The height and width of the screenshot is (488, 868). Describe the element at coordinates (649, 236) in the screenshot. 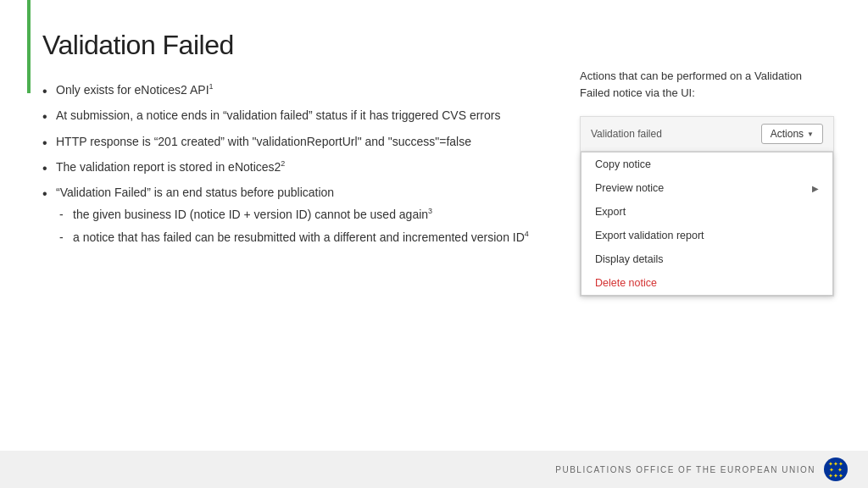

I see `dropdown-item-label: Export validation report` at that location.